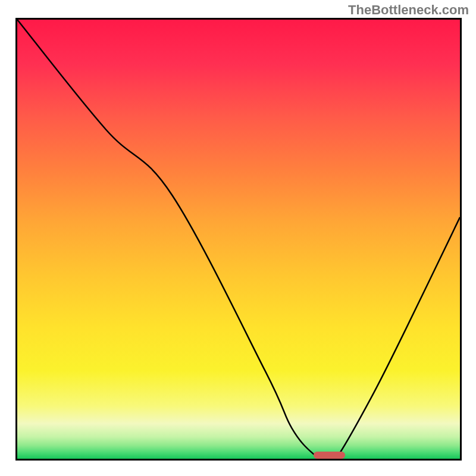 This screenshot has width=476, height=476. Describe the element at coordinates (408, 10) in the screenshot. I see `watermark-text: TheBottleneck.com` at that location.